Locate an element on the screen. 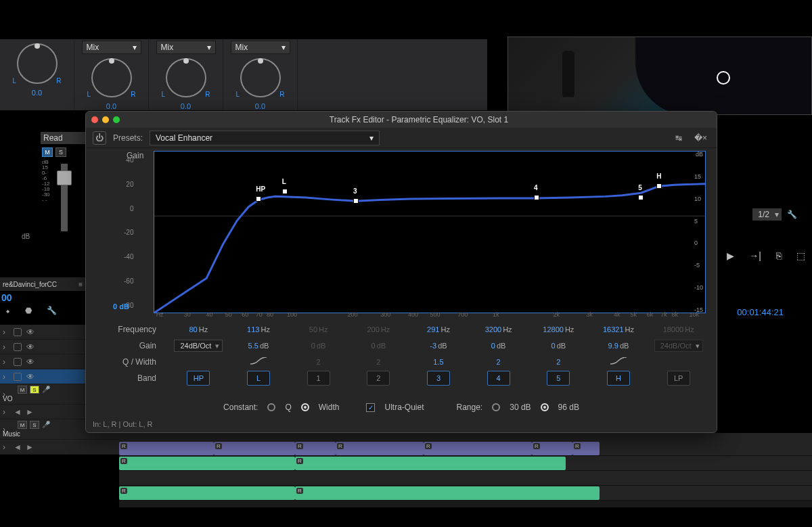  power-button: ⏻ is located at coordinates (99, 138).